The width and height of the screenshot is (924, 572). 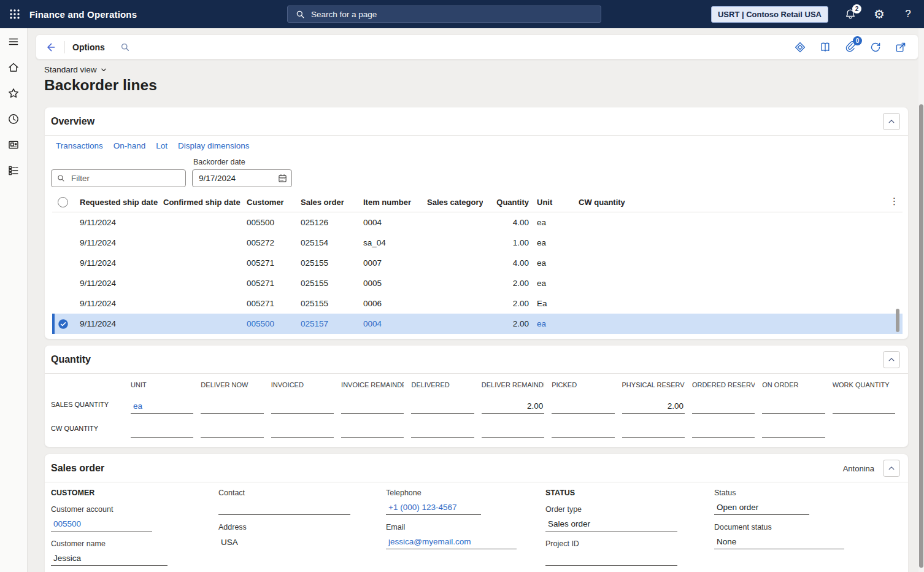 I want to click on qty-field-invoice-remainder-cw-quantity, so click(x=372, y=427).